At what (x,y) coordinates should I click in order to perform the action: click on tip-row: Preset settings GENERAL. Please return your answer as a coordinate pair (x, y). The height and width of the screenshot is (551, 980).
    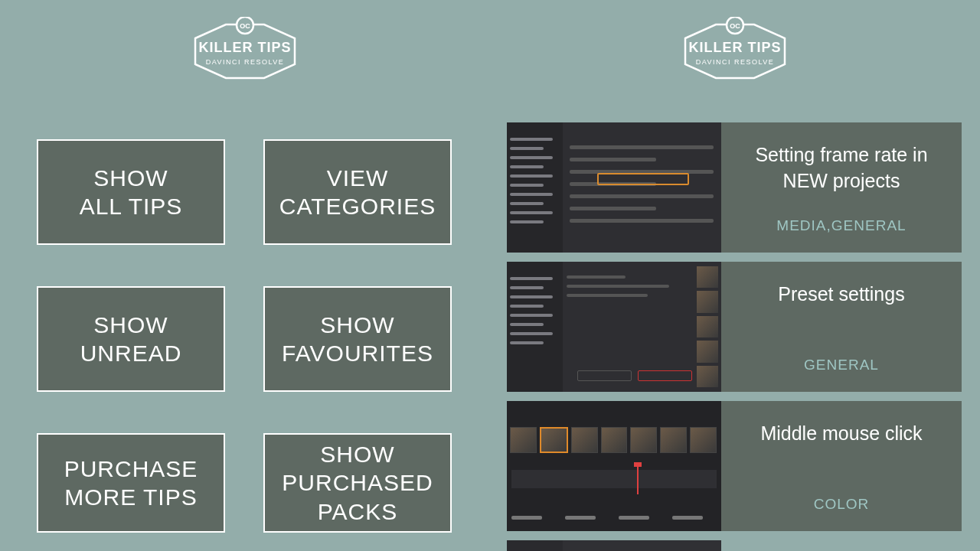
    Looking at the image, I should click on (734, 327).